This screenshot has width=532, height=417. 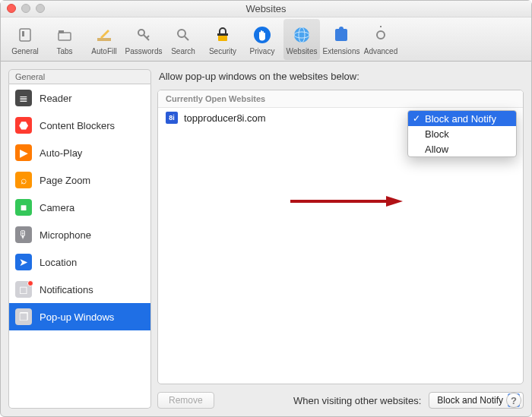 What do you see at coordinates (263, 52) in the screenshot?
I see `toolbar-label: Privacy` at bounding box center [263, 52].